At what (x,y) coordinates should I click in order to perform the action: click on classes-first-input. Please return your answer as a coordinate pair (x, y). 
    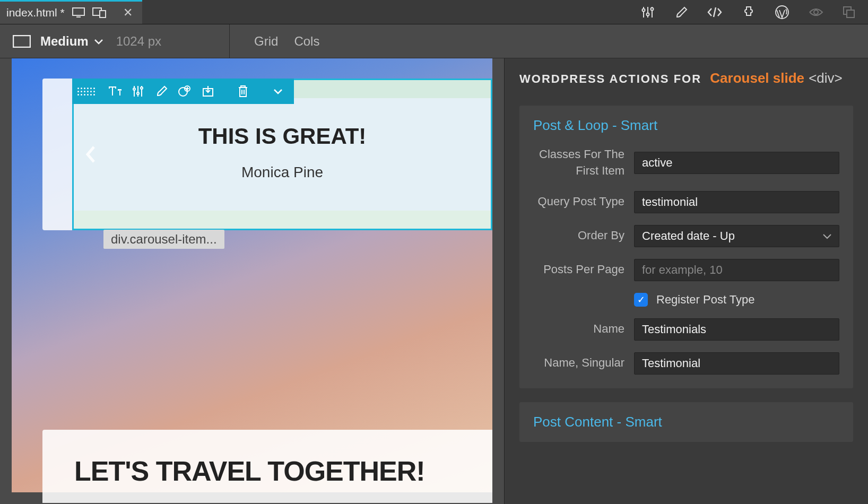
    Looking at the image, I should click on (736, 163).